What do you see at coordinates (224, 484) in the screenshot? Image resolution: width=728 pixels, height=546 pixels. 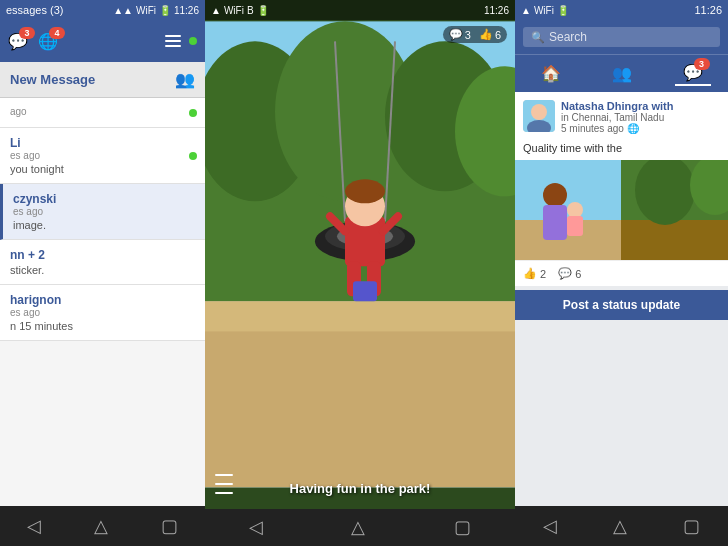 I see `photo-hamburger-icon` at bounding box center [224, 484].